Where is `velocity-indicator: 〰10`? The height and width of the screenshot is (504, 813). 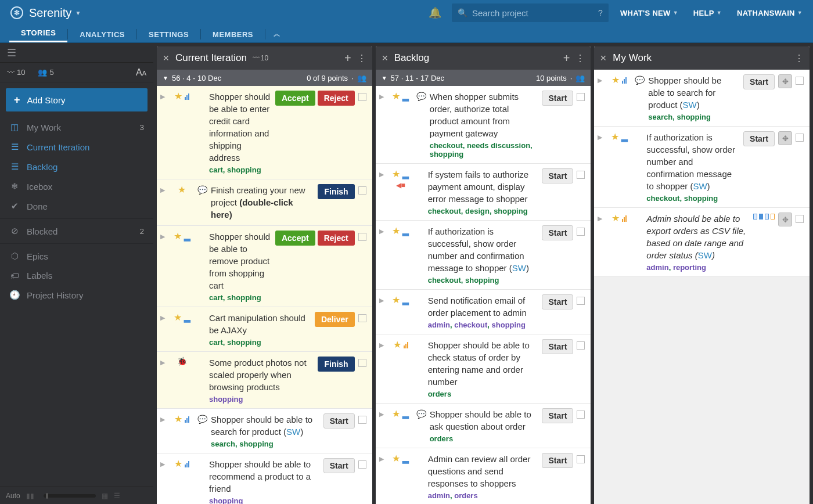
velocity-indicator: 〰10 is located at coordinates (260, 58).